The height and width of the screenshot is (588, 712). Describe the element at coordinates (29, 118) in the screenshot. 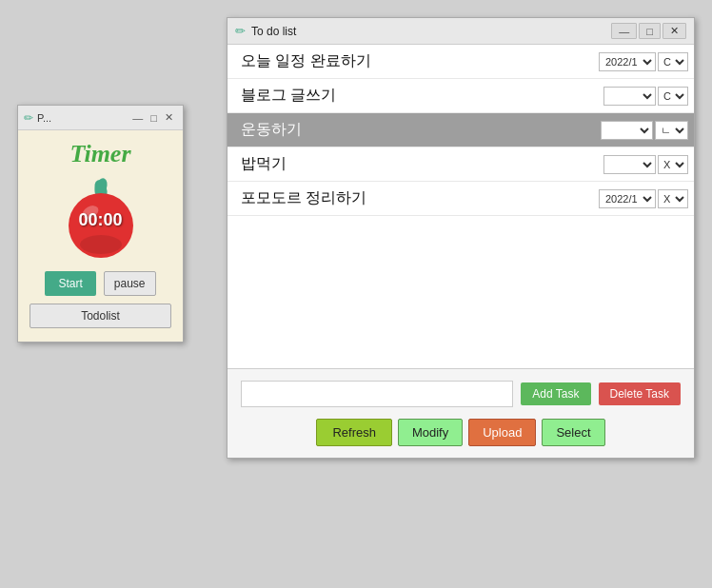

I see `timer-app-icon: ✏` at that location.